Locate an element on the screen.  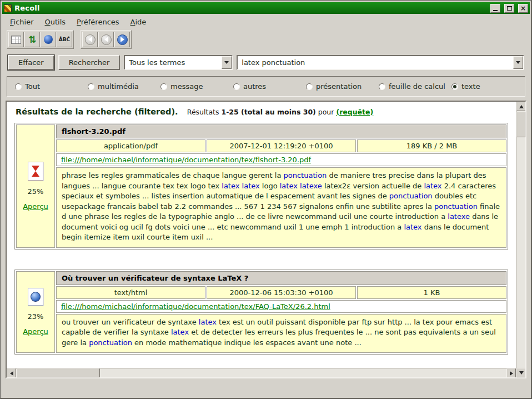
arrow-left-icon is located at coordinates (12, 373).